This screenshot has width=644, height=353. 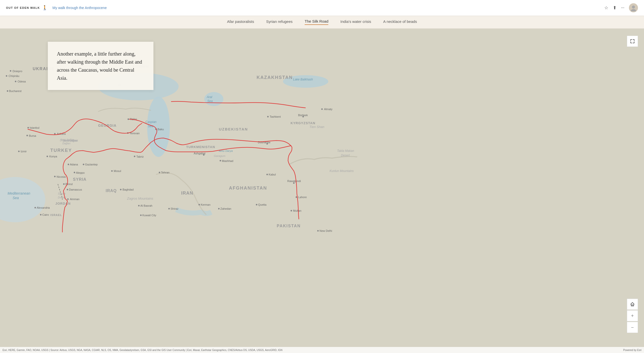 What do you see at coordinates (15, 91) in the screenshot?
I see `svg-text: Bucharest` at bounding box center [15, 91].